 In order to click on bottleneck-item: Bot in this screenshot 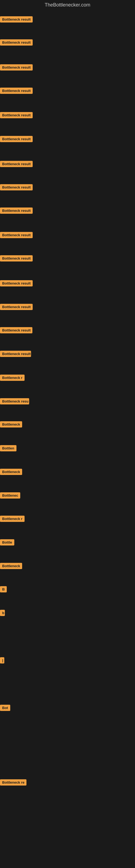, I will do `click(5, 708)`.